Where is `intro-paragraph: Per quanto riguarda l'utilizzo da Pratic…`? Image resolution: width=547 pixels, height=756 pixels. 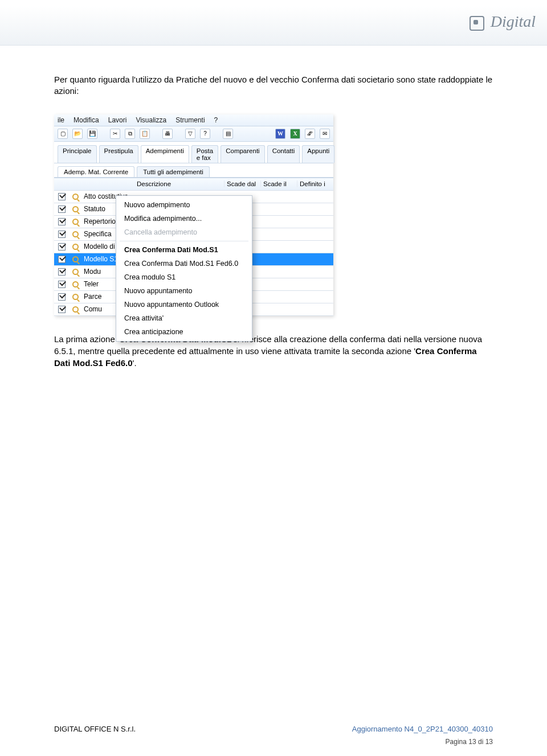
intro-paragraph: Per quanto riguarda l'utilizzo da Pratic… is located at coordinates (274, 85).